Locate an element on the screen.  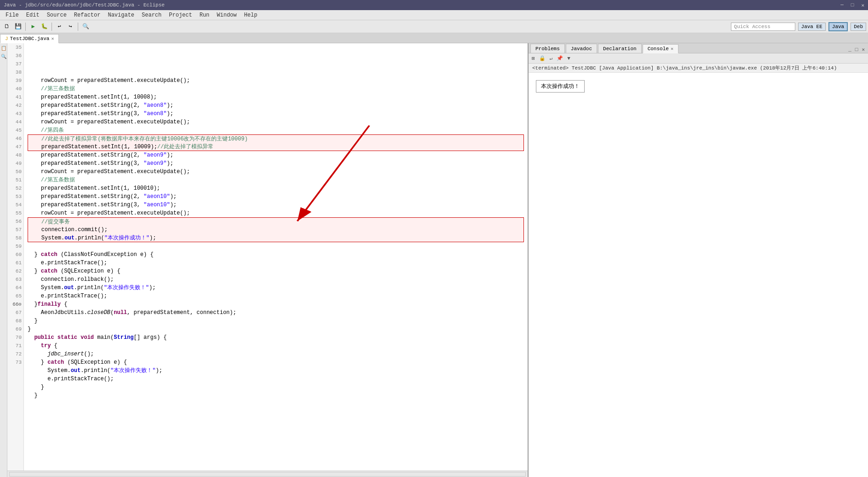
scroll-lock-btn: 🔒 is located at coordinates (542, 58).